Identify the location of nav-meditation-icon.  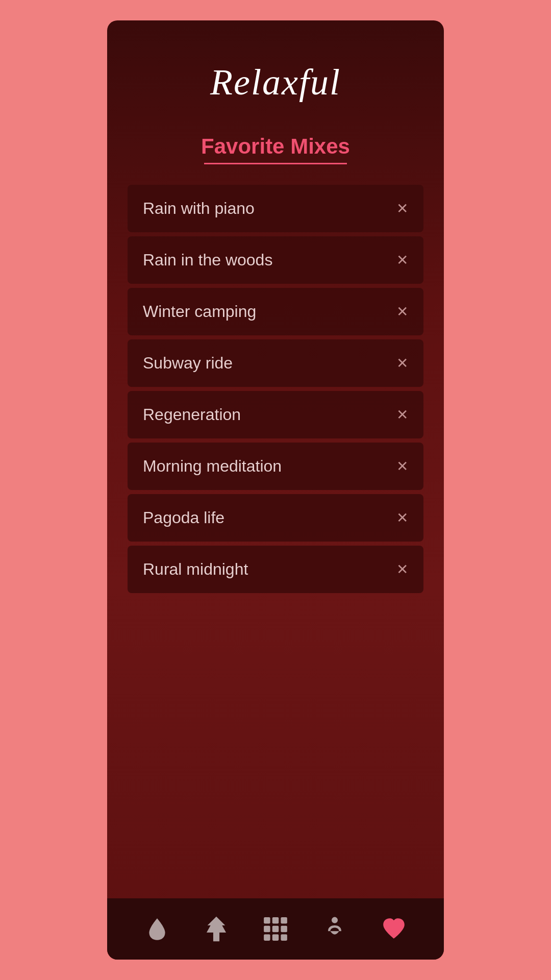
(335, 929).